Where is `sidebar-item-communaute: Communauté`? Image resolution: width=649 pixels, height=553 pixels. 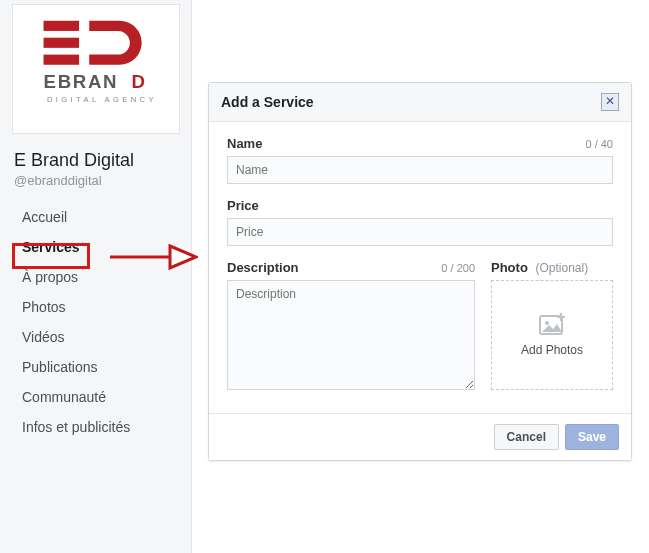 sidebar-item-communaute: Communauté is located at coordinates (96, 397).